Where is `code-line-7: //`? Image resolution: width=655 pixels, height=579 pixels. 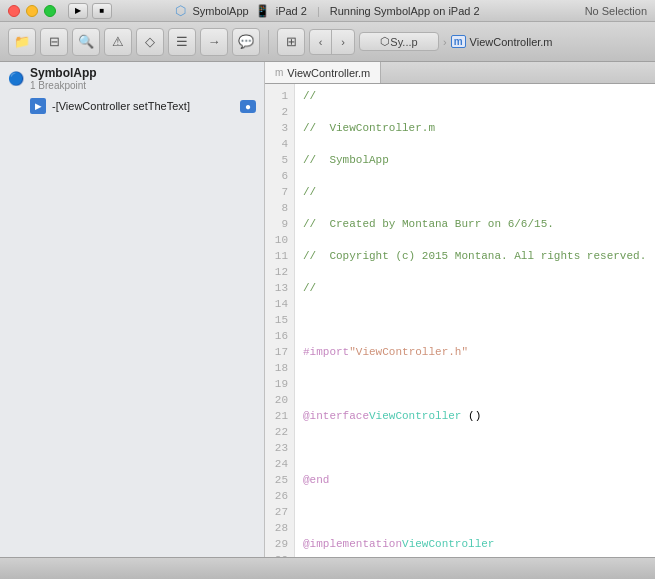
code-line-7: // is located at coordinates (479, 288).